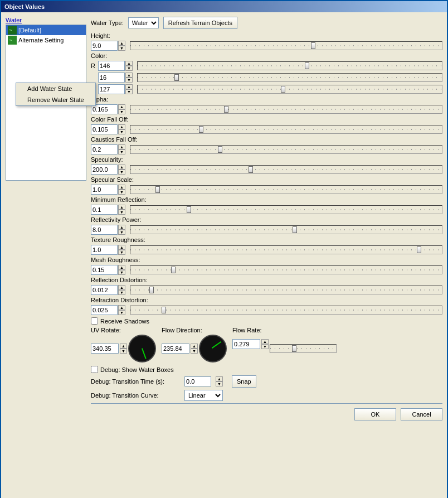 This screenshot has width=448, height=498. I want to click on caustics-fall-off-slider-thumb, so click(220, 149).